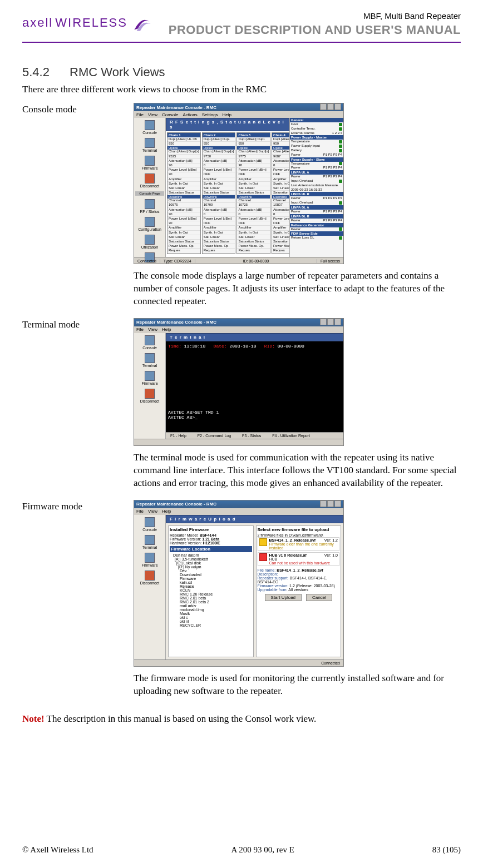 The height and width of the screenshot is (868, 483). Describe the element at coordinates (273, 578) in the screenshot. I see `fw-det-support-label: Repeater support:` at that location.